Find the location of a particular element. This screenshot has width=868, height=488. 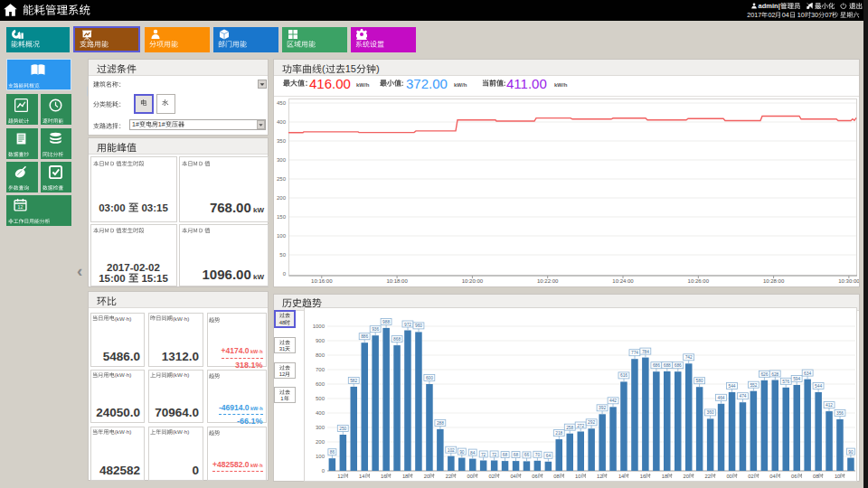

svg-text: 10:26:00 is located at coordinates (699, 281).